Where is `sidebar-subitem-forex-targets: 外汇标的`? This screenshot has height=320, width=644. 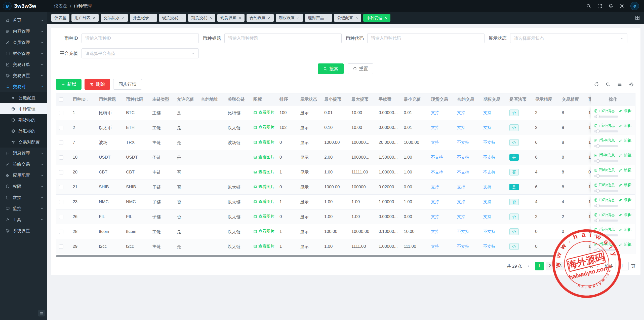
sidebar-subitem-forex-targets: 外汇标的 is located at coordinates (24, 131).